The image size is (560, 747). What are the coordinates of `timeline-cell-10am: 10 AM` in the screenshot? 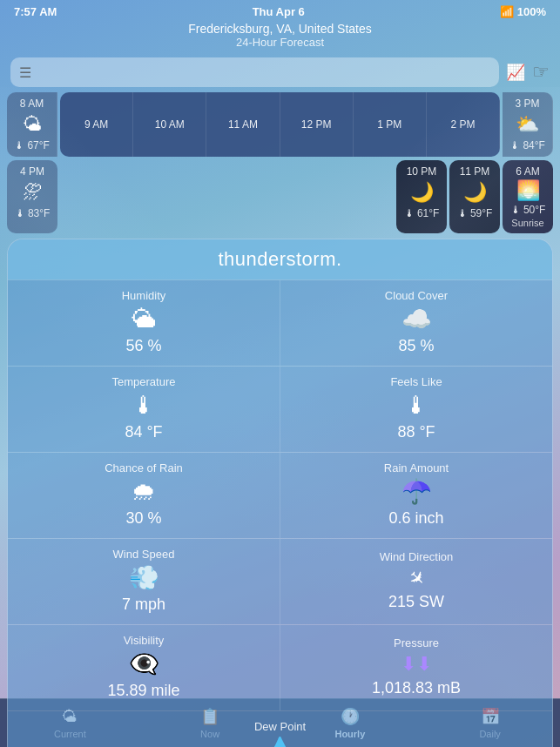 It's located at (170, 124).